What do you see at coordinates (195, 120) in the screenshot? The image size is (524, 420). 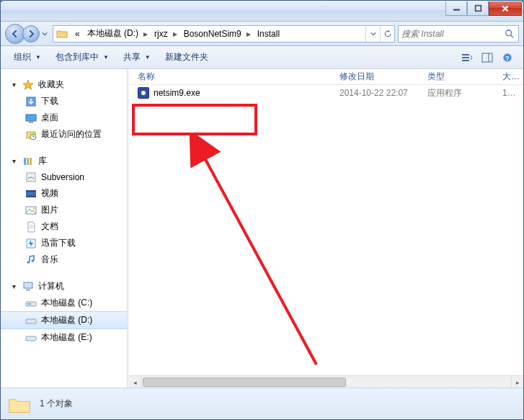 I see `annotation-highlight` at bounding box center [195, 120].